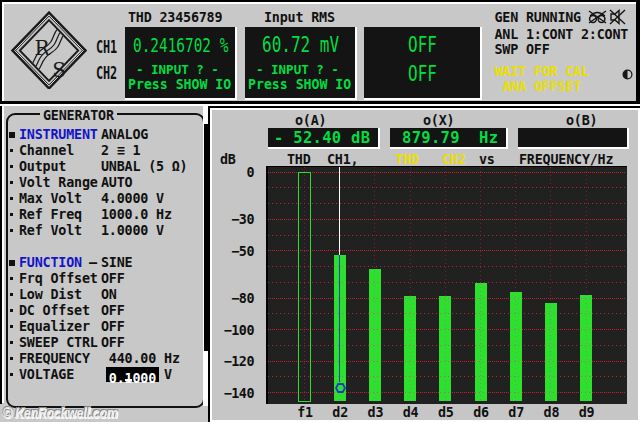  What do you see at coordinates (542, 72) in the screenshot?
I see `status-wait-for-cal: WAIT FOR CAL` at bounding box center [542, 72].